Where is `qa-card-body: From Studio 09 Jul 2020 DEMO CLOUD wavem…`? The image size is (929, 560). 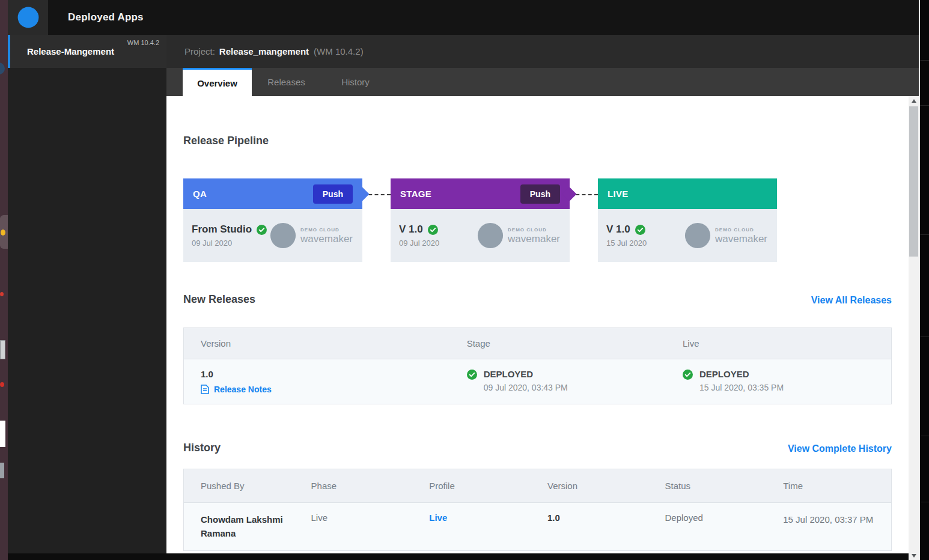 qa-card-body: From Studio 09 Jul 2020 DEMO CLOUD wavem… is located at coordinates (273, 236).